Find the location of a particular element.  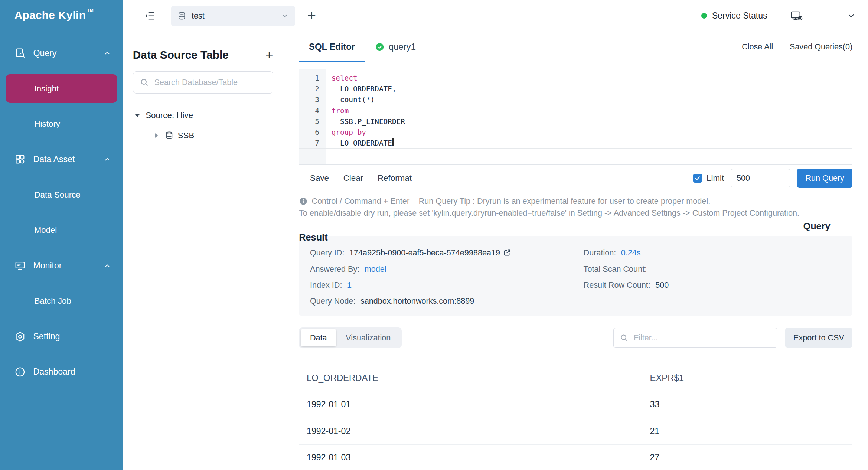

sidebar-item-data-source: Data Source is located at coordinates (62, 195).